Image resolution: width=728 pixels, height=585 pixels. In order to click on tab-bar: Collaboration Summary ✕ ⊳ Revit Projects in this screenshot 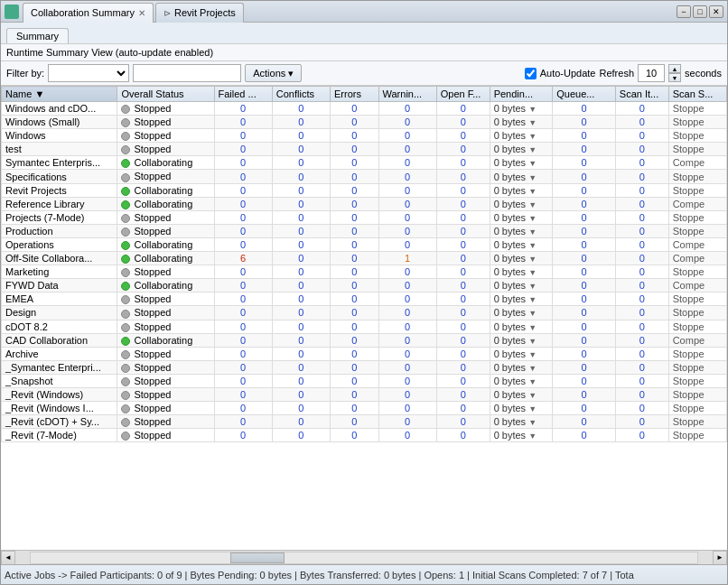, I will do `click(134, 12)`.